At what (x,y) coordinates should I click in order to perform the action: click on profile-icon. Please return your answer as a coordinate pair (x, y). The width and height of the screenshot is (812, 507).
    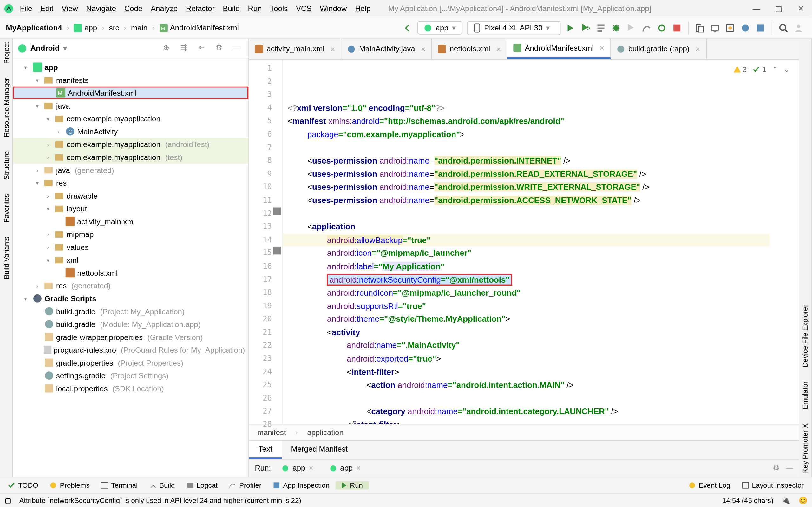
    Looking at the image, I should click on (647, 27).